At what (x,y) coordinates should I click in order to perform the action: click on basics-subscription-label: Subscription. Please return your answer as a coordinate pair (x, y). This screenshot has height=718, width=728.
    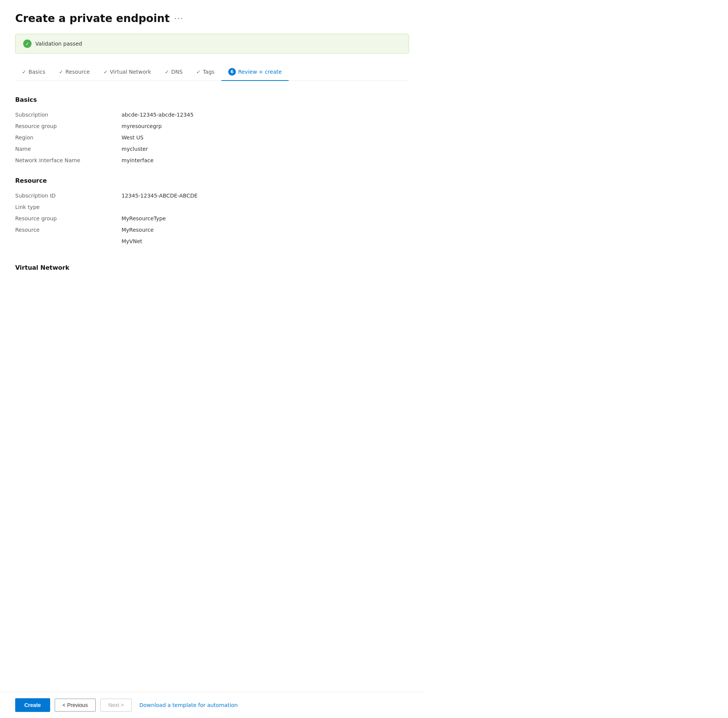
    Looking at the image, I should click on (68, 115).